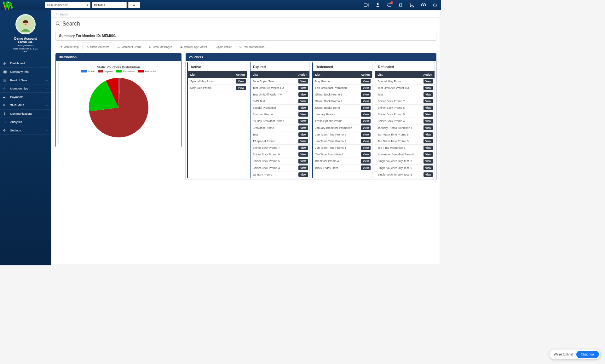 Image resolution: width=605 pixels, height=364 pixels. I want to click on voucher-col-title: Redemeed, so click(343, 67).